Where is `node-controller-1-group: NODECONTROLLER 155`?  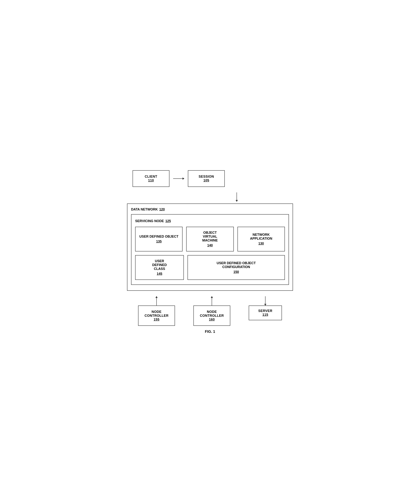 node-controller-1-group: NODECONTROLLER 155 is located at coordinates (156, 311).